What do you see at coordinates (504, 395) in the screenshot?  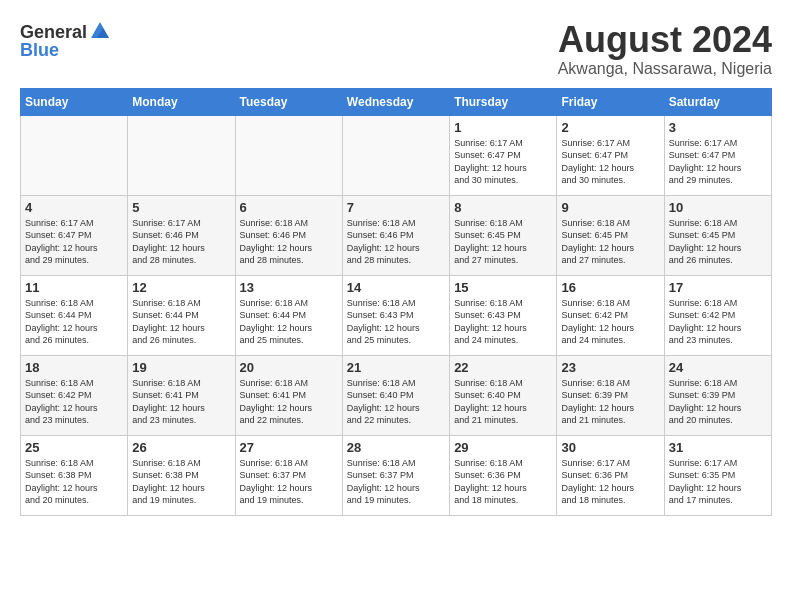 I see `day-cell: 22Sunrise: 6:18 AM Sunset: 6:40 PM Dayli…` at bounding box center [504, 395].